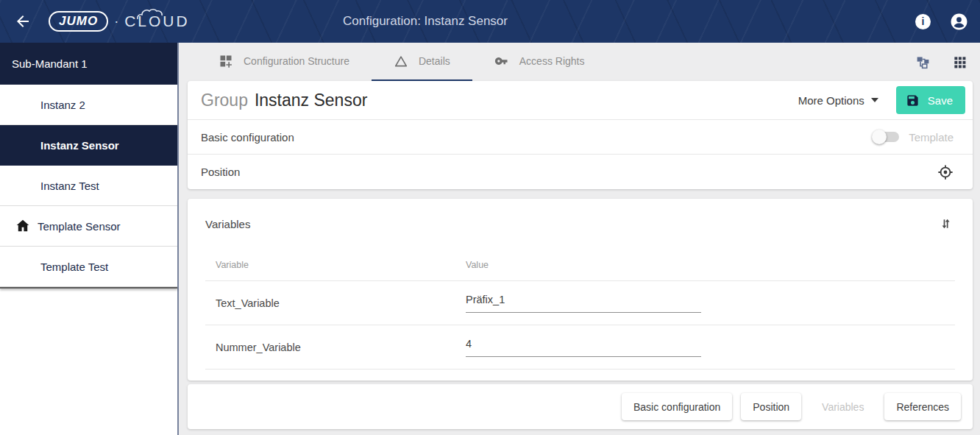 The width and height of the screenshot is (980, 435). I want to click on page-title: Configuration: Instanz Sensor, so click(425, 21).